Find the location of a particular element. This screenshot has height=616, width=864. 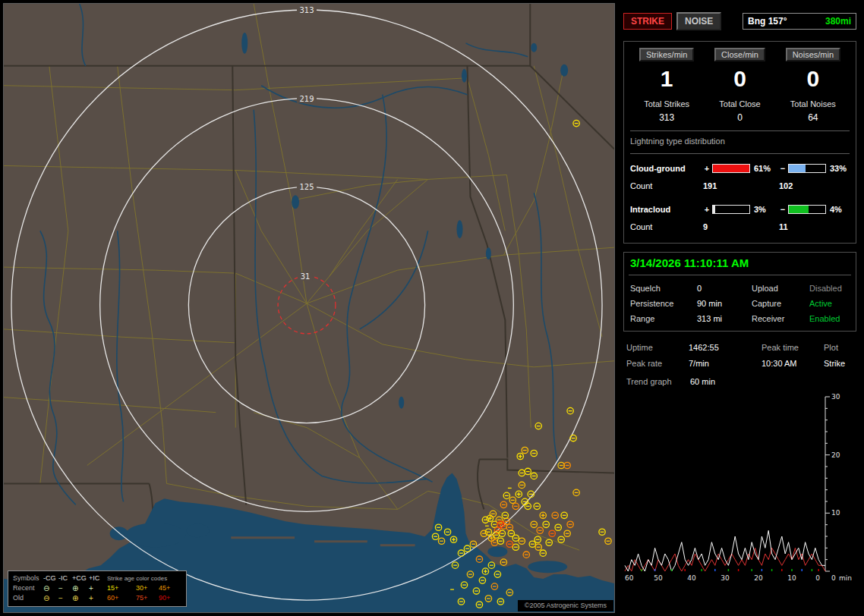

pos-cg-recent-icon: ⊕ is located at coordinates (80, 589).